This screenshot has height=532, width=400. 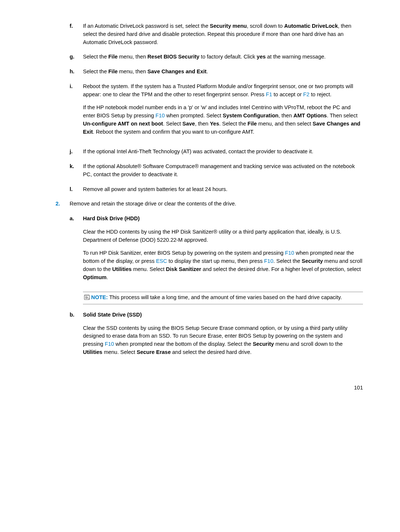 What do you see at coordinates (200, 251) in the screenshot?
I see `step-2a: a. Hard Disk Drive (HDD) Clear the HDD c…` at bounding box center [200, 251].